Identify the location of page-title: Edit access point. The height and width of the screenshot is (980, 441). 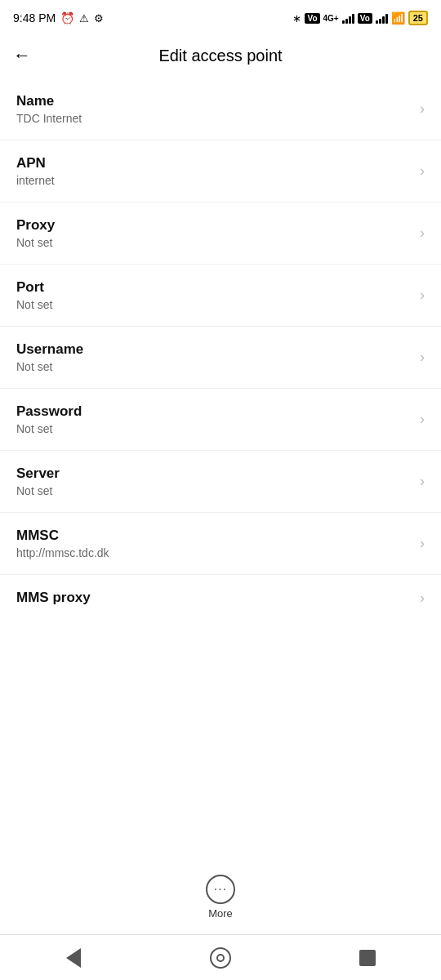
(220, 56).